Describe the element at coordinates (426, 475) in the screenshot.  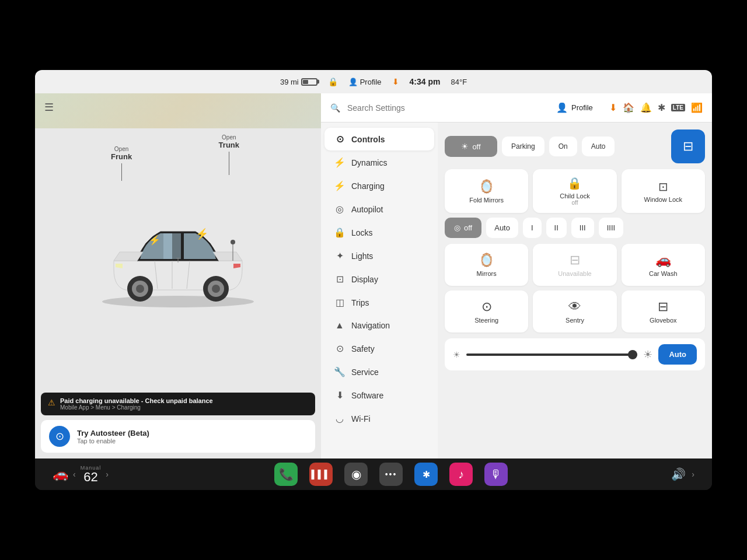
I see `bluetooth-glyph: ✱` at that location.